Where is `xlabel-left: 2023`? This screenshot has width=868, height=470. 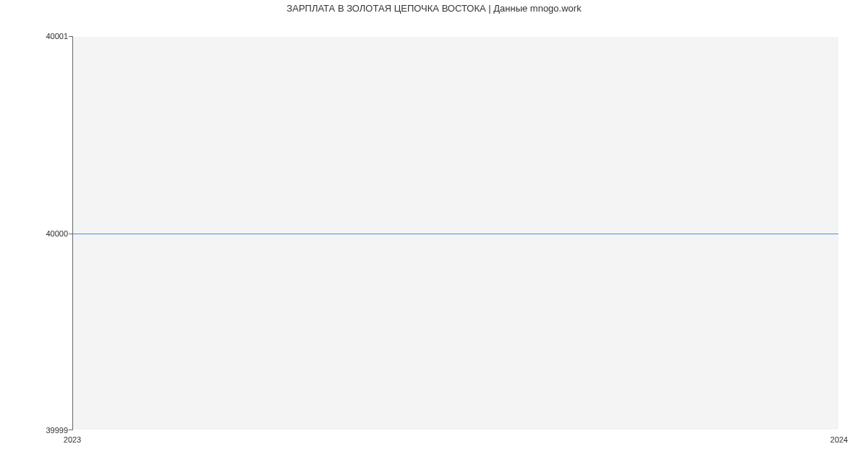 xlabel-left: 2023 is located at coordinates (72, 440).